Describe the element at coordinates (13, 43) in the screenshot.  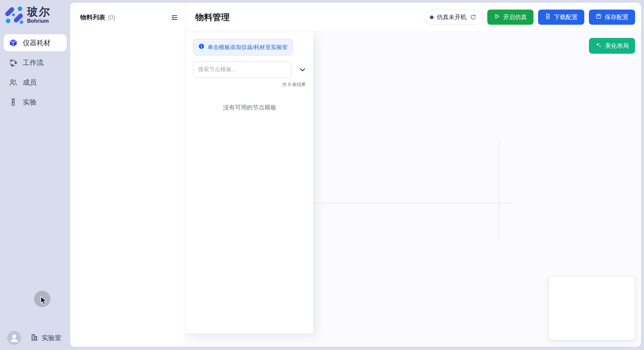
I see `cube-icon` at that location.